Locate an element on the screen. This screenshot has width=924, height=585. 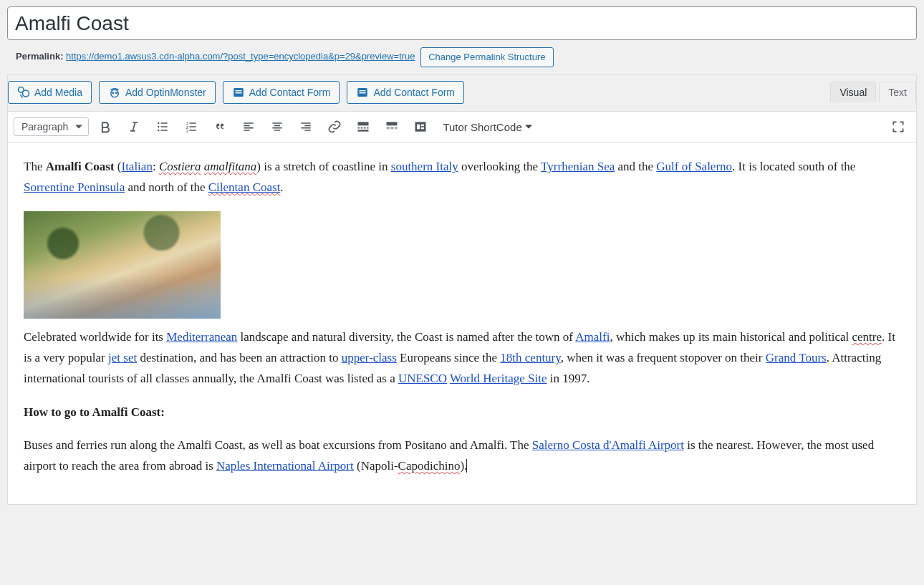
link-naples-airport: Naples International Airport is located at coordinates (285, 465).